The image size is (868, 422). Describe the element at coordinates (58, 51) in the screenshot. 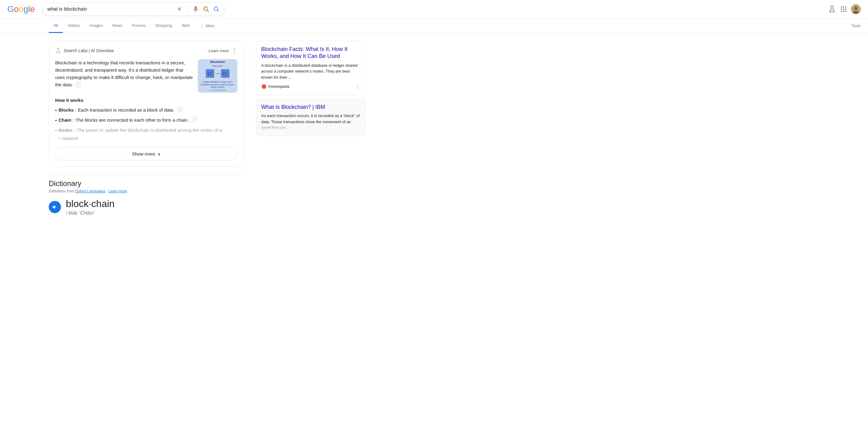

I see `search-labs-icon` at that location.